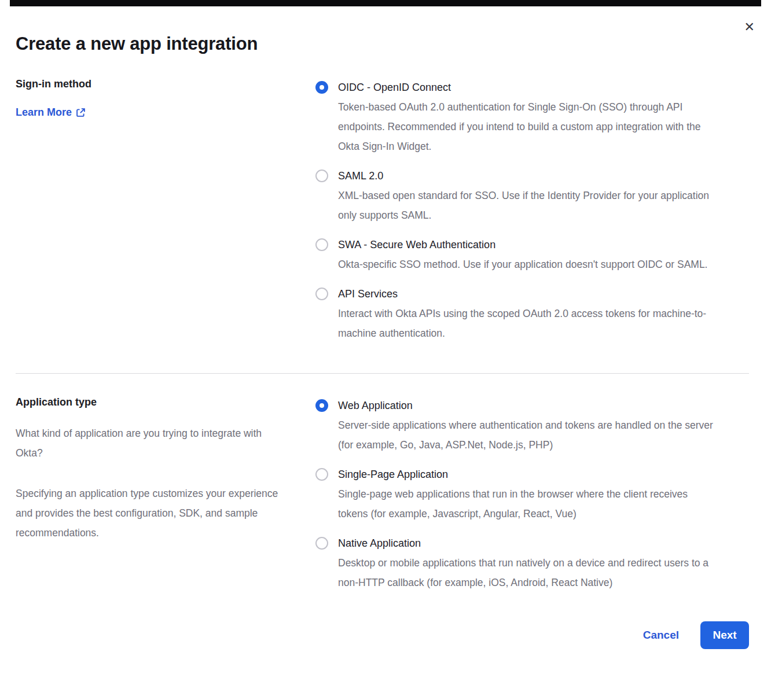 The width and height of the screenshot is (771, 700). What do you see at coordinates (529, 504) in the screenshot?
I see `radio-option-description: Single-page web applications that run in…` at bounding box center [529, 504].